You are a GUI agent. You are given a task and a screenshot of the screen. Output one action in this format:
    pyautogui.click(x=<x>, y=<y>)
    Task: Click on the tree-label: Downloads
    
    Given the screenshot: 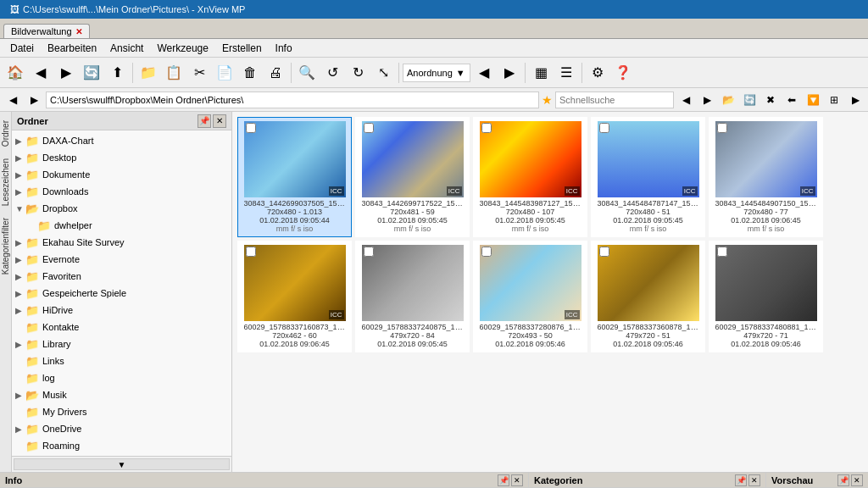 What is the action you would take?
    pyautogui.click(x=65, y=191)
    